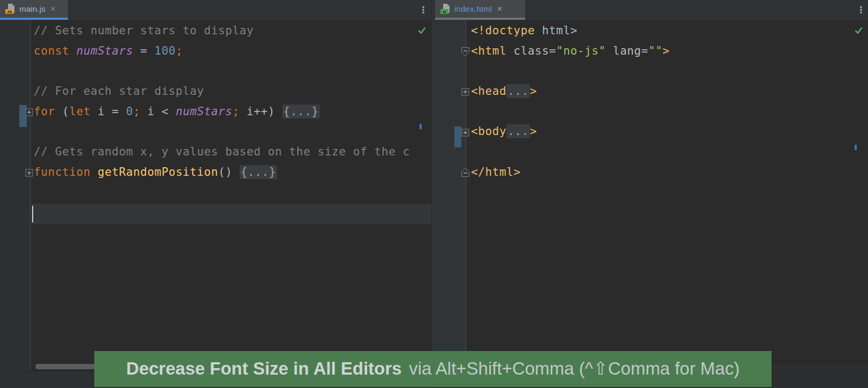 The height and width of the screenshot is (388, 868). What do you see at coordinates (489, 91) in the screenshot?
I see `code-token: <head` at bounding box center [489, 91].